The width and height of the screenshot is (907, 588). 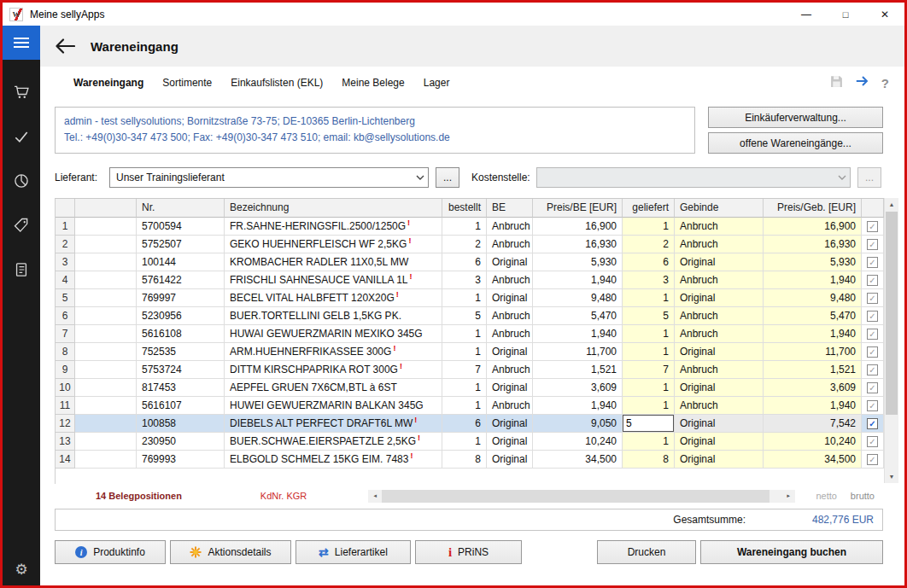 What do you see at coordinates (577, 459) in the screenshot?
I see `price-per-unit-cell: 34,500` at bounding box center [577, 459].